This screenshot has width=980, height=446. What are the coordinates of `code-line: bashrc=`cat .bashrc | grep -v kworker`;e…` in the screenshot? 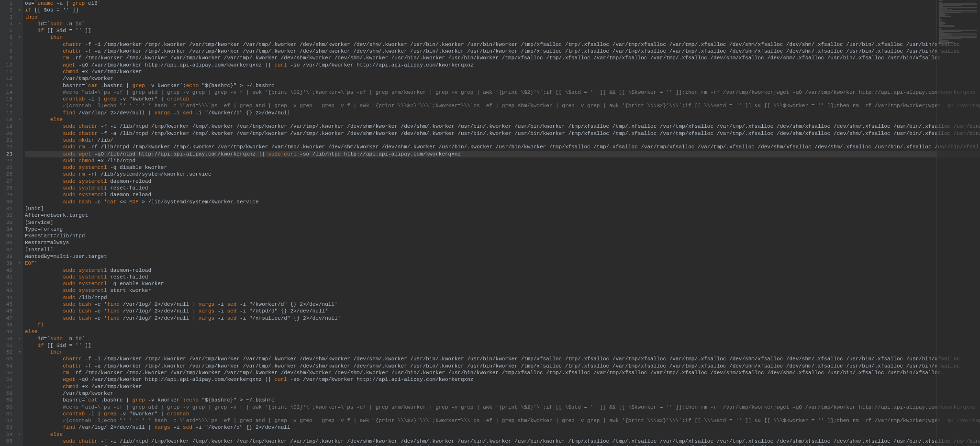 It's located at (502, 400).